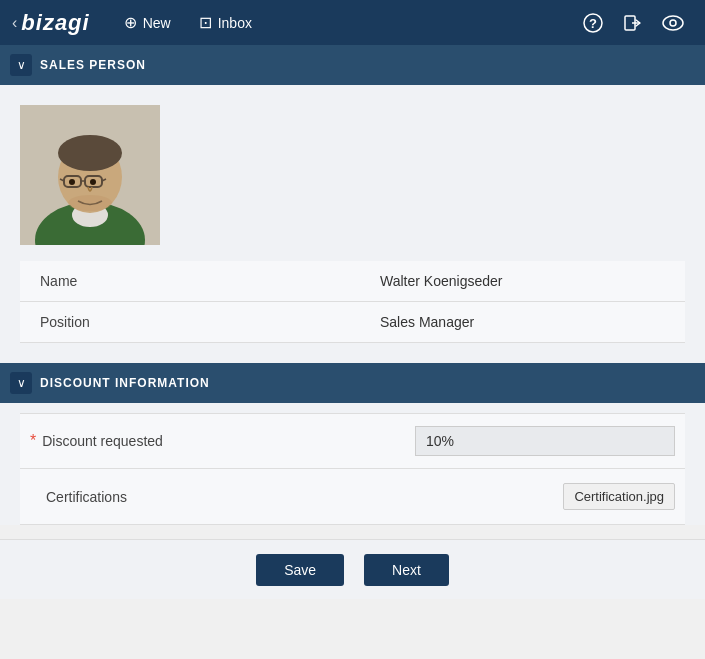  I want to click on name-value: Walter Koenigseder, so click(441, 281).